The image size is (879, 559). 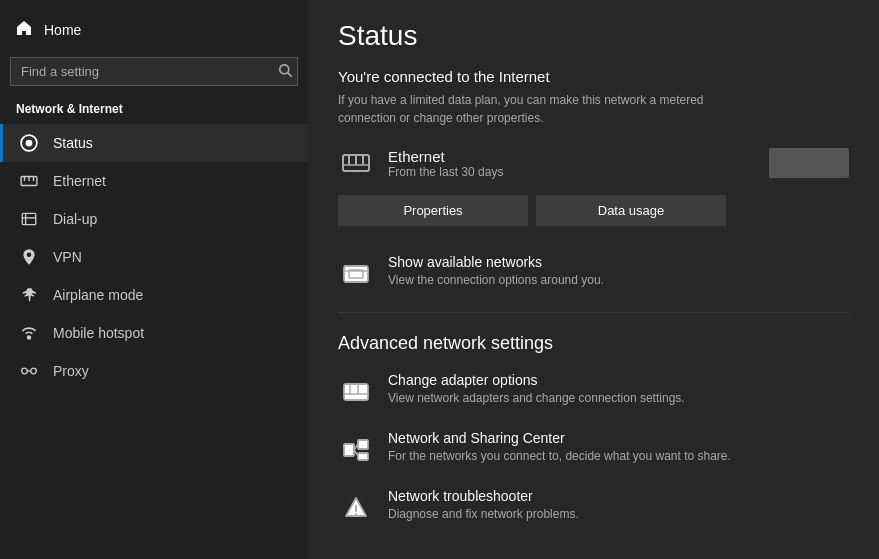 I want to click on ethernet-card: Ethernet From the last 30 days, so click(x=594, y=163).